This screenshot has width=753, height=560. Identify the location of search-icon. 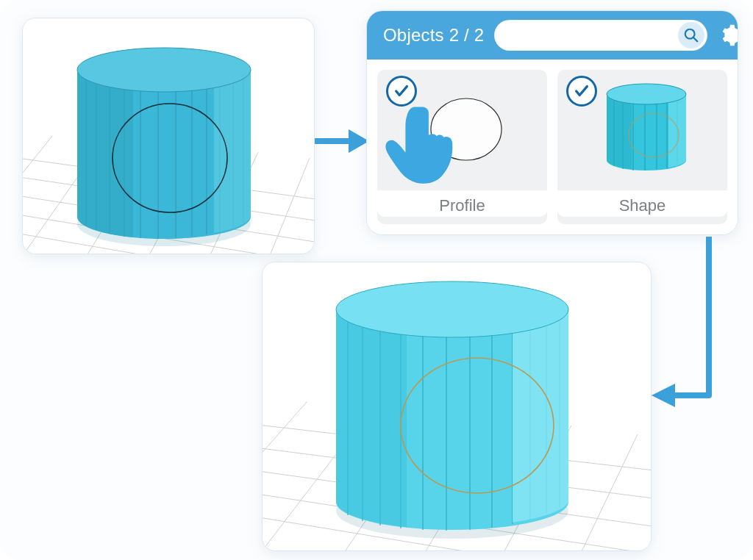
(691, 35).